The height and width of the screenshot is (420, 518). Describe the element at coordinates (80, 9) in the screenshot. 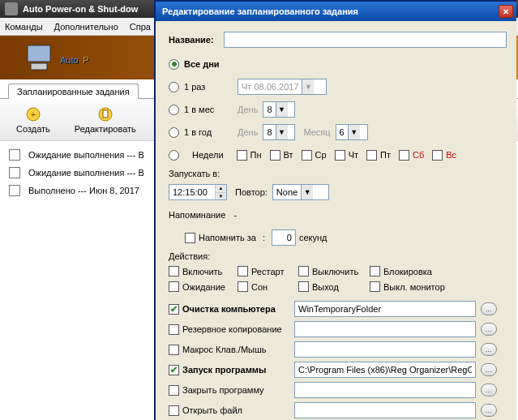

I see `window-title: Auto Power-on & Shut-dow` at that location.